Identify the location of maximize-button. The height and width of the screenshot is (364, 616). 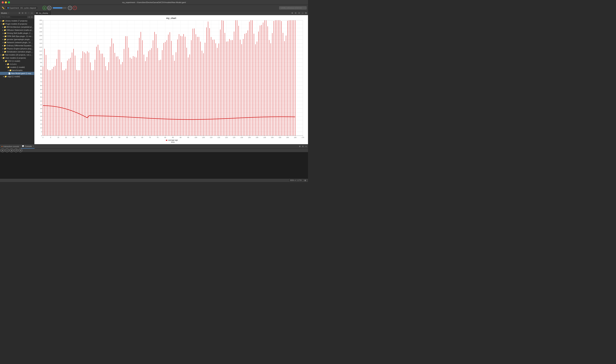
(9, 2).